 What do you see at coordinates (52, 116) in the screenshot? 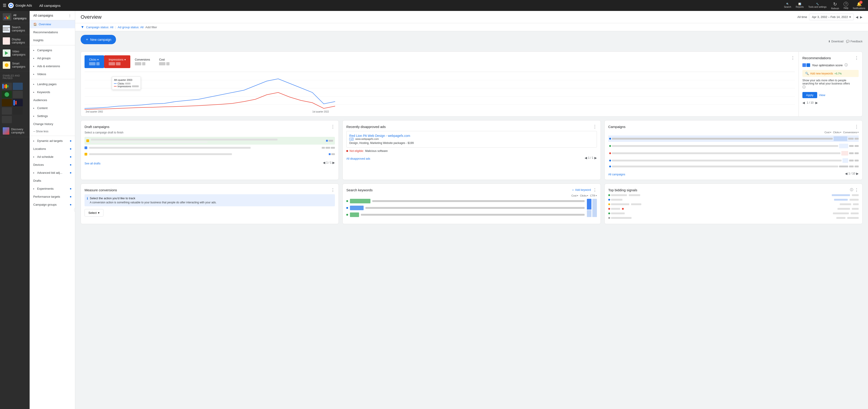
I see `nav-item-settings: ▸ Settings` at bounding box center [52, 116].